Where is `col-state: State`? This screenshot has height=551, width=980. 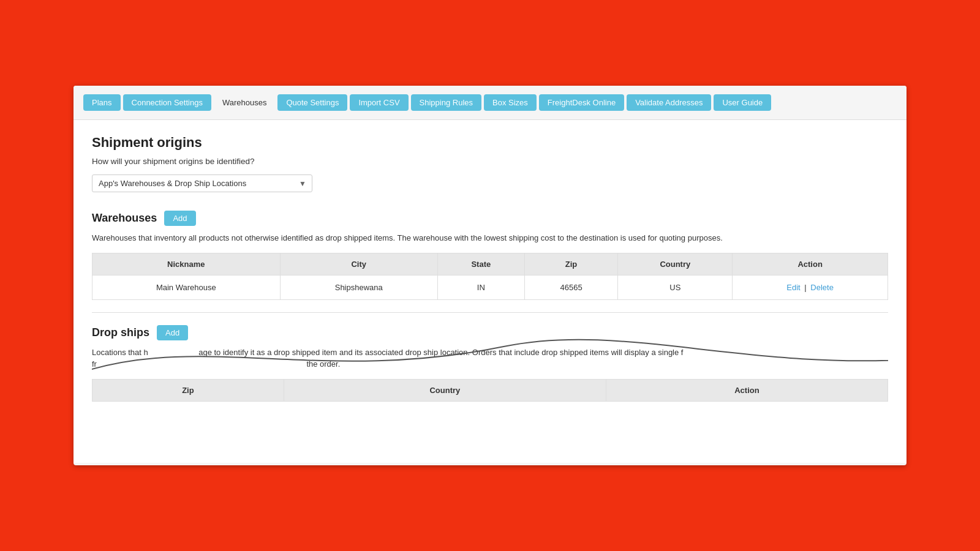
col-state: State is located at coordinates (481, 264).